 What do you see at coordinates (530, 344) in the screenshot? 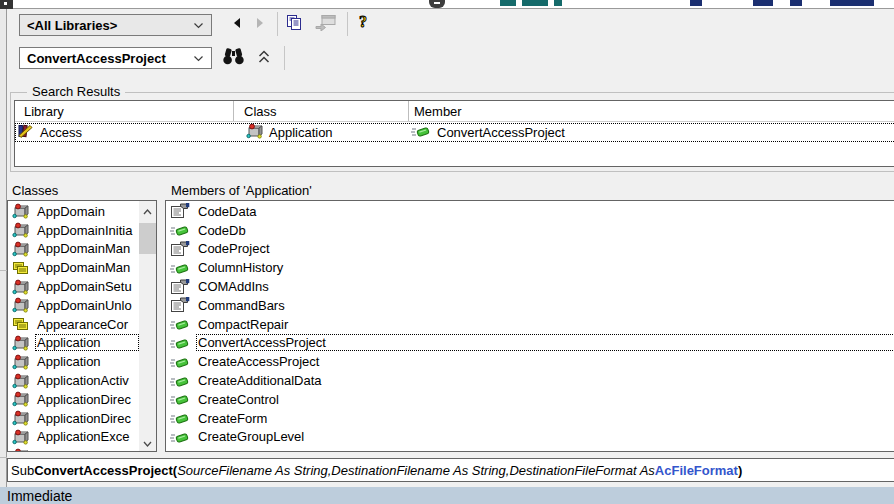
I see `member-list-item: ConvertAccessProject` at bounding box center [530, 344].